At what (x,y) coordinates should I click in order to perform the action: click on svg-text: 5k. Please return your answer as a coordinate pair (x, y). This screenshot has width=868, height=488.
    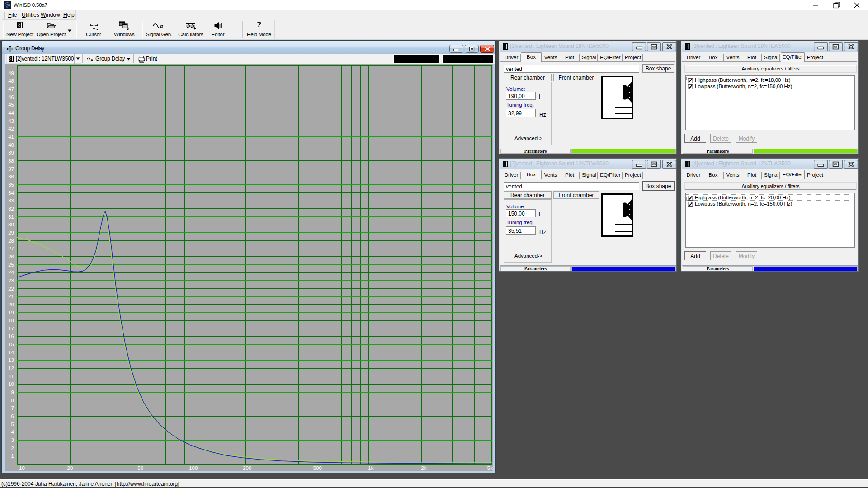
    Looking at the image, I should click on (490, 468).